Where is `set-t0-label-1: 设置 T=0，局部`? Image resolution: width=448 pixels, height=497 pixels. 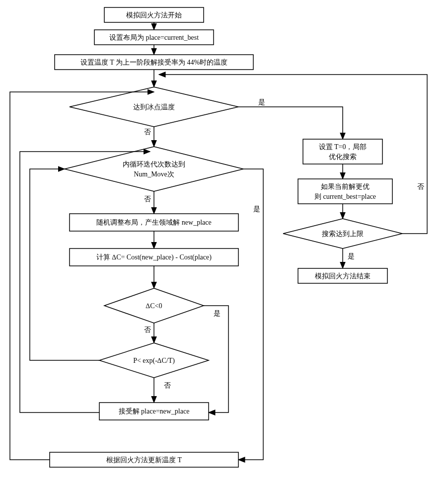 set-t0-label-1: 设置 T=0，局部 is located at coordinates (343, 147).